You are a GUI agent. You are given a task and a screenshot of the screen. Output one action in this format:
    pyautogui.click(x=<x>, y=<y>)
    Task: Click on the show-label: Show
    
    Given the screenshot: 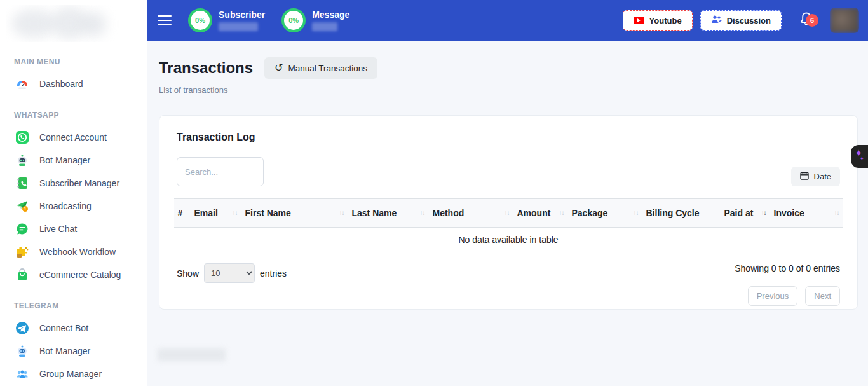 What is the action you would take?
    pyautogui.click(x=188, y=273)
    